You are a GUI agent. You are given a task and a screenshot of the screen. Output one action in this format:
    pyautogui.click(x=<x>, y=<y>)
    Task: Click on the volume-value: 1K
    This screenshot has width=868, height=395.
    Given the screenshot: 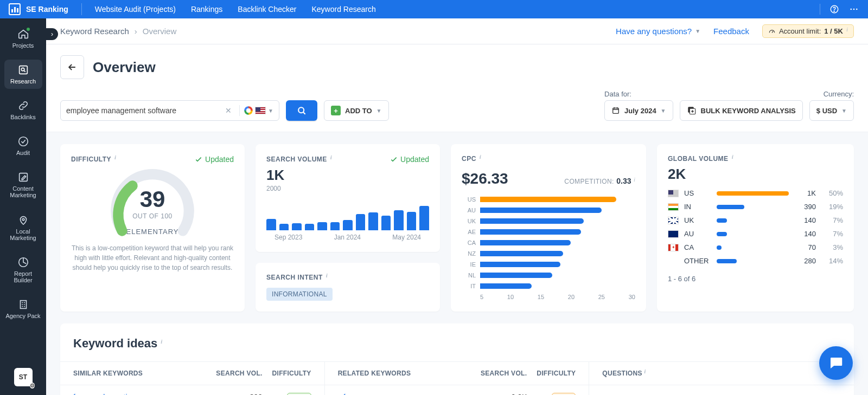 What is the action you would take?
    pyautogui.click(x=348, y=176)
    